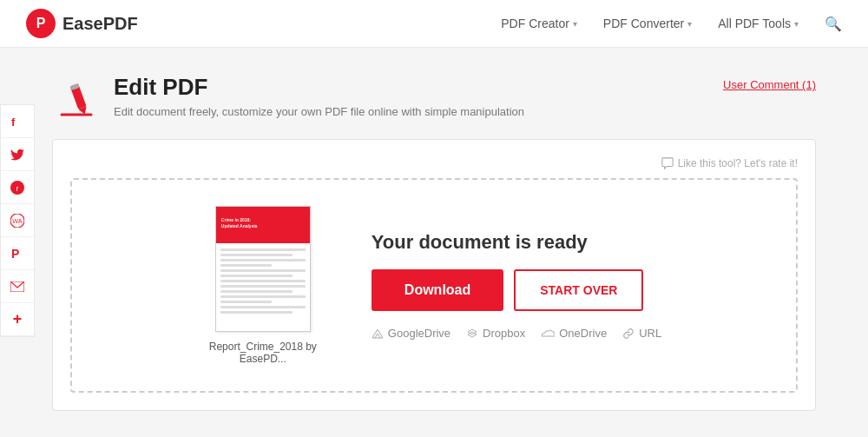 This screenshot has width=868, height=437. I want to click on page-title-block: Edit PDF Edit document freely, customize…, so click(319, 96).